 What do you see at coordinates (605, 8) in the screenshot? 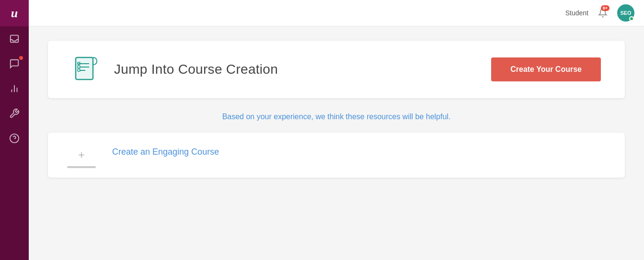
I see `bell-badge: 9+` at bounding box center [605, 8].